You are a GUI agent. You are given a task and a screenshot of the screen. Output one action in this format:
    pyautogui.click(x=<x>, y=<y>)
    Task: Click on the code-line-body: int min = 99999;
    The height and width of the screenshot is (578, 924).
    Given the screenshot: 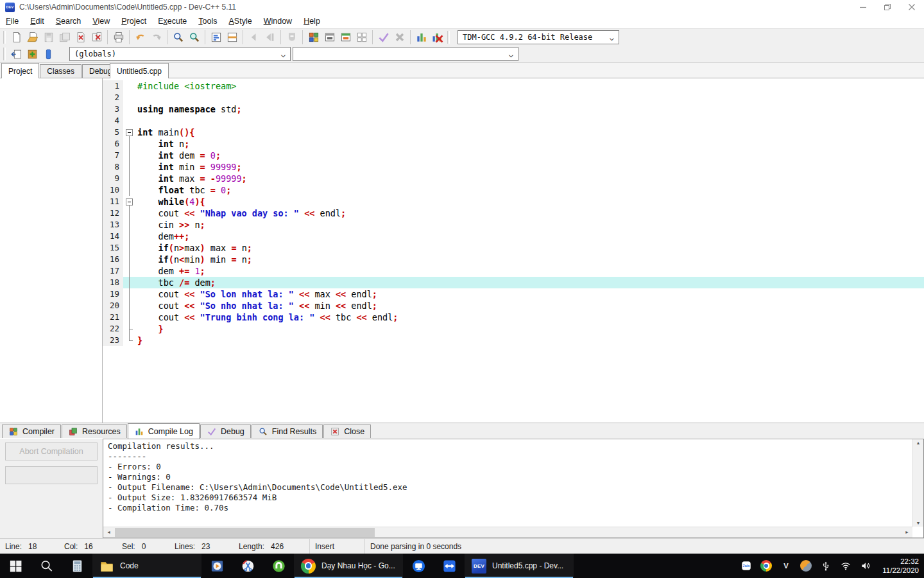 What is the action you would take?
    pyautogui.click(x=524, y=167)
    